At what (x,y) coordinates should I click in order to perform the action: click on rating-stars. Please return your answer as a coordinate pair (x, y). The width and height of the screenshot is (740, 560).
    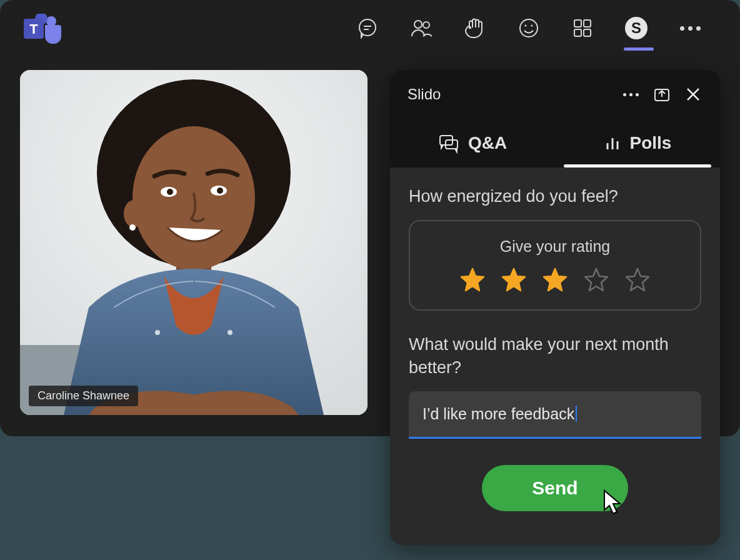
    Looking at the image, I should click on (555, 279).